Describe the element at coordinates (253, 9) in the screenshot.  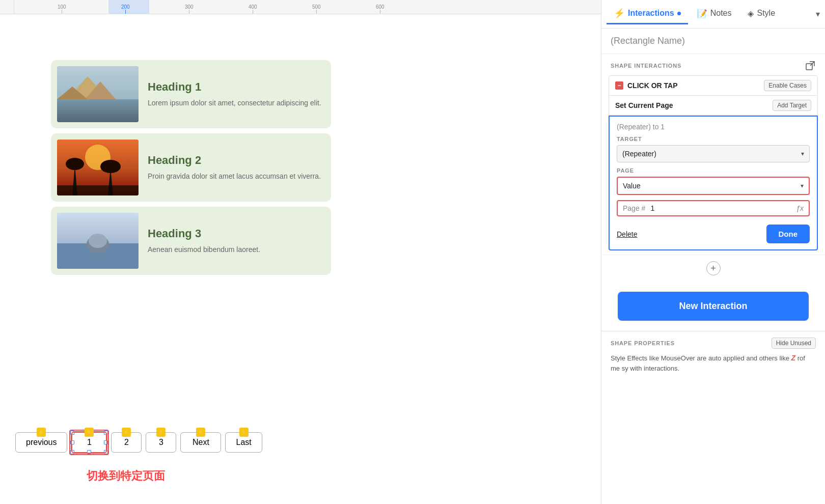
I see `ruler-tick-400: 400` at that location.